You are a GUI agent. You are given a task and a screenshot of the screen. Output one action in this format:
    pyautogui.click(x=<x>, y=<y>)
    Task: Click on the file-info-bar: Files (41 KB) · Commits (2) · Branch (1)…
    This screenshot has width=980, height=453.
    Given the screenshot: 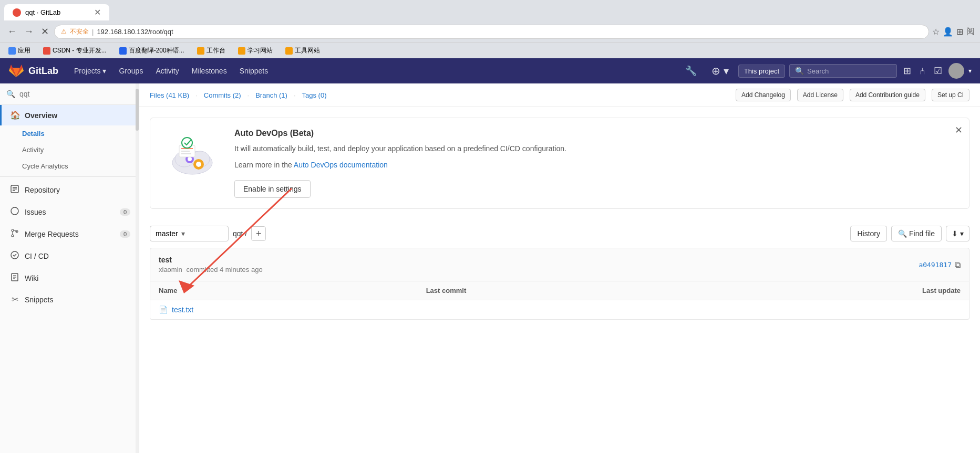 What is the action you would take?
    pyautogui.click(x=560, y=96)
    